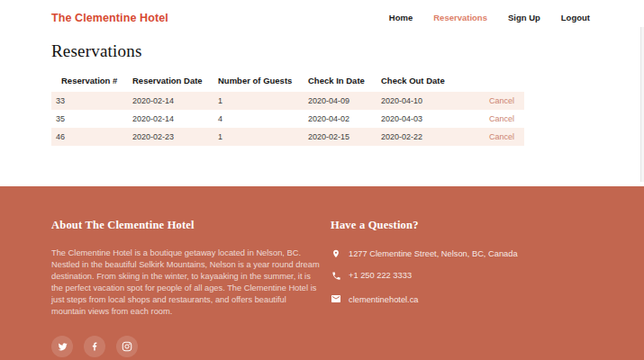 Image resolution: width=644 pixels, height=360 pixels. I want to click on col-header-check-in-date: Check In Date, so click(344, 81).